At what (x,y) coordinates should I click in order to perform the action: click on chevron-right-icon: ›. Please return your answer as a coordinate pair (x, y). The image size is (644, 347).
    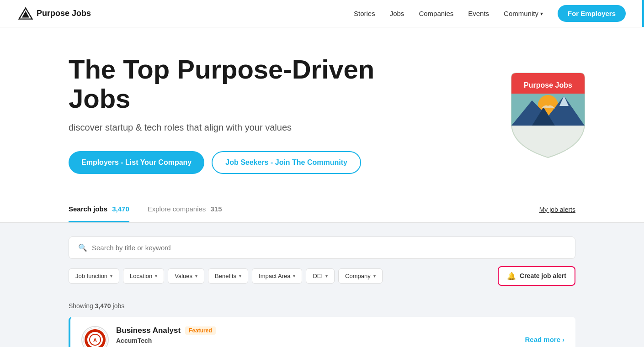
    Looking at the image, I should click on (563, 340).